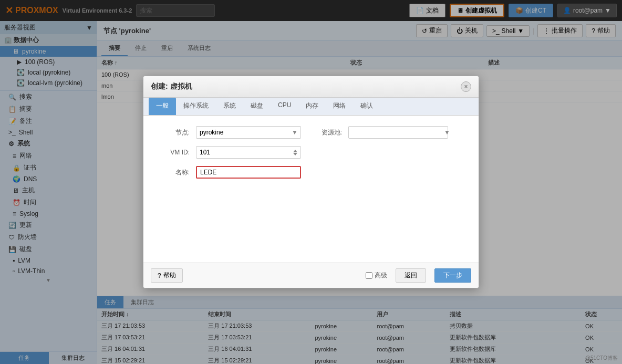  What do you see at coordinates (369, 275) in the screenshot?
I see `advanced-checkbox` at bounding box center [369, 275].